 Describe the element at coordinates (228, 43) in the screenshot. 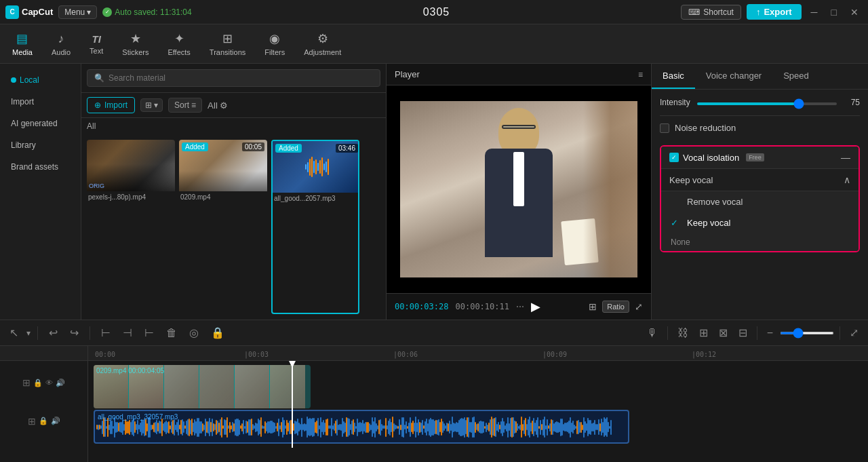

I see `toolbar-transitions: ⊞ Transitions` at that location.